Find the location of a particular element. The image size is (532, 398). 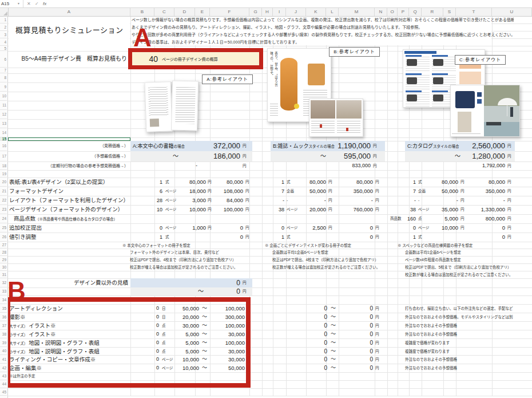

item-unit-price-cell: - is located at coordinates (308, 200).